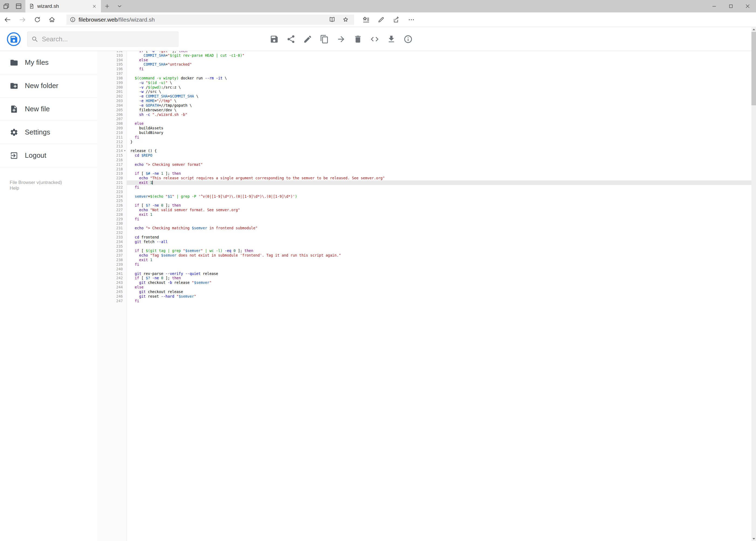 The image size is (756, 541). I want to click on code-line-229: 229 fi, so click(424, 219).